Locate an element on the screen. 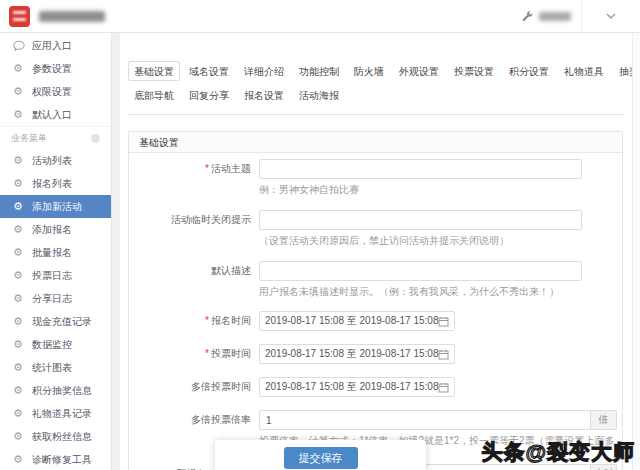  field-label: *活动主题 is located at coordinates (194, 178).